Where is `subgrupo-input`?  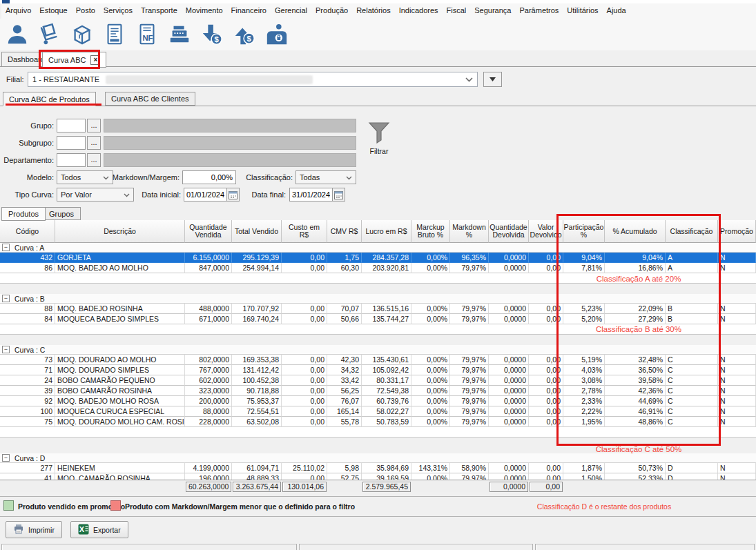
subgrupo-input is located at coordinates (71, 143).